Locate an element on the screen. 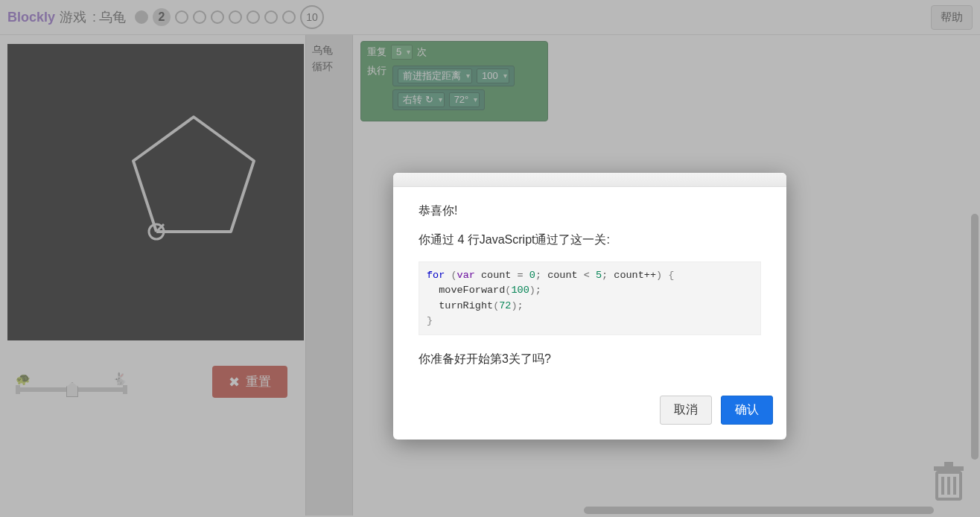 This screenshot has height=517, width=980. dialog-next-prompt: 你准备好开始第3关了吗? is located at coordinates (590, 359).